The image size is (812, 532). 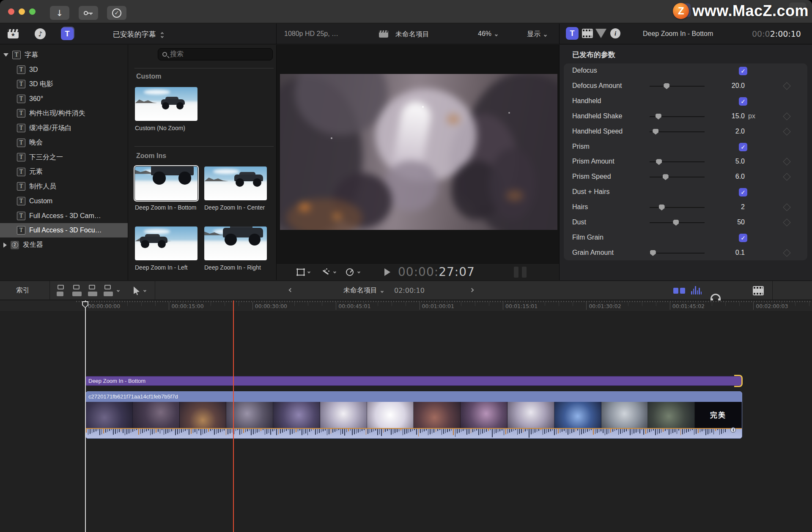 I want to click on param-value: 2, so click(x=726, y=207).